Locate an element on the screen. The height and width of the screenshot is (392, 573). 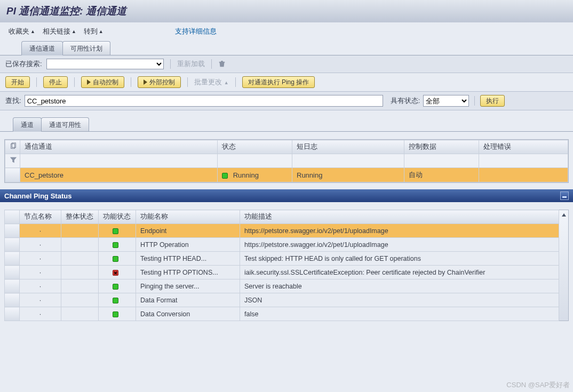
col-log: 短日志 is located at coordinates (348, 147).